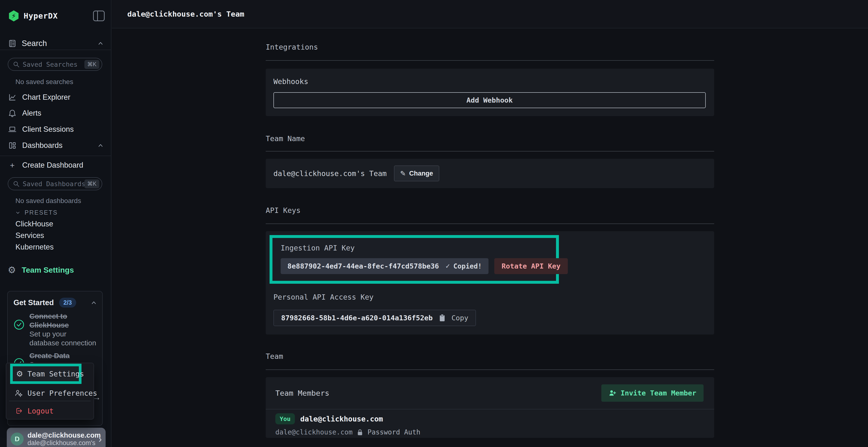 Image resolution: width=868 pixels, height=447 pixels. I want to click on sidebar-item-dashboards: Dashboards, so click(56, 145).